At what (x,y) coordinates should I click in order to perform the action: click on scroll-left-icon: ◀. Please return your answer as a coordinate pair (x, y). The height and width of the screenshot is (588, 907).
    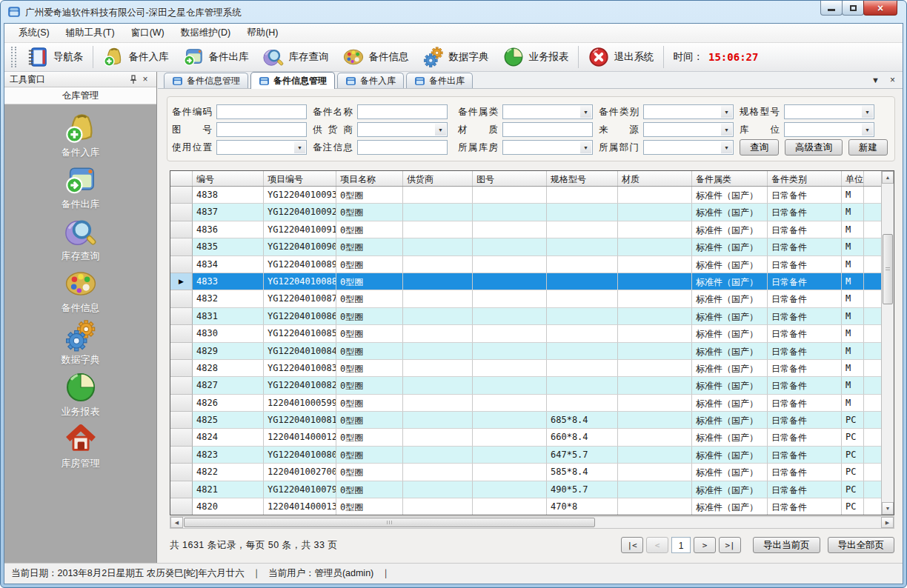
    Looking at the image, I should click on (176, 523).